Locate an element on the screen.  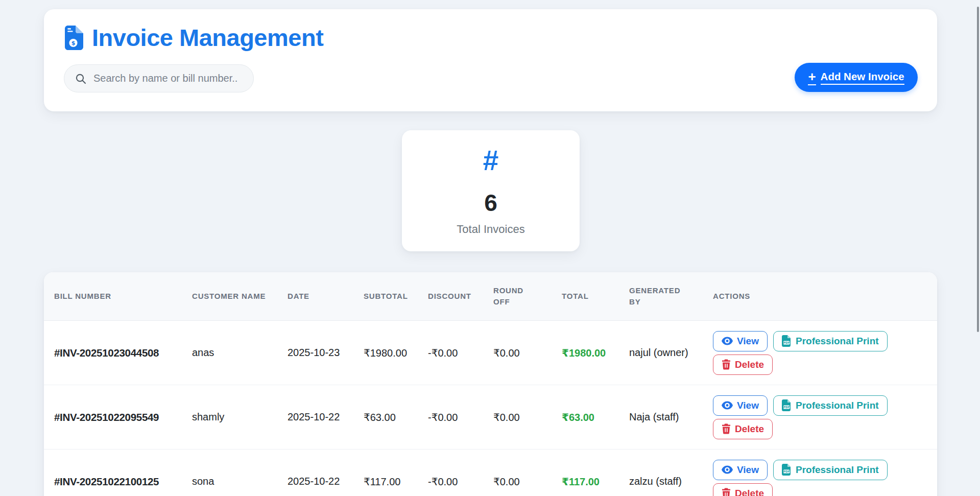
file-invoice-dollar-icon: $ is located at coordinates (74, 38).